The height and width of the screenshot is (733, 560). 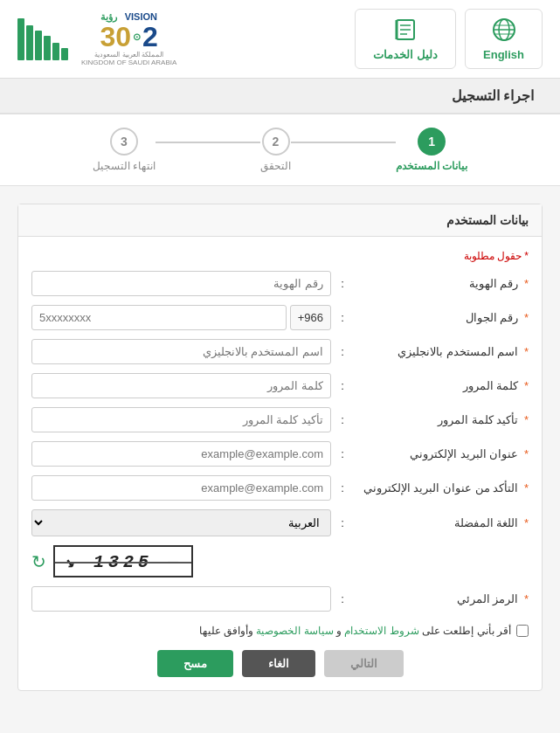 I want to click on confirm-email-input-wrapper, so click(x=182, y=488).